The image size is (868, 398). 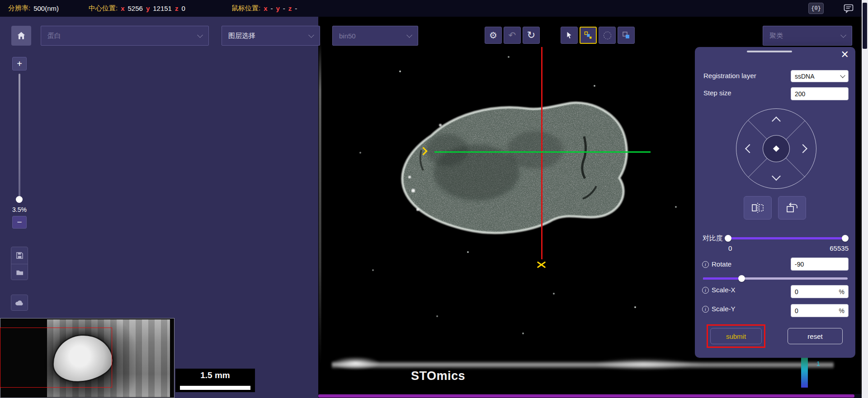 What do you see at coordinates (776, 149) in the screenshot?
I see `center-dot-icon` at bounding box center [776, 149].